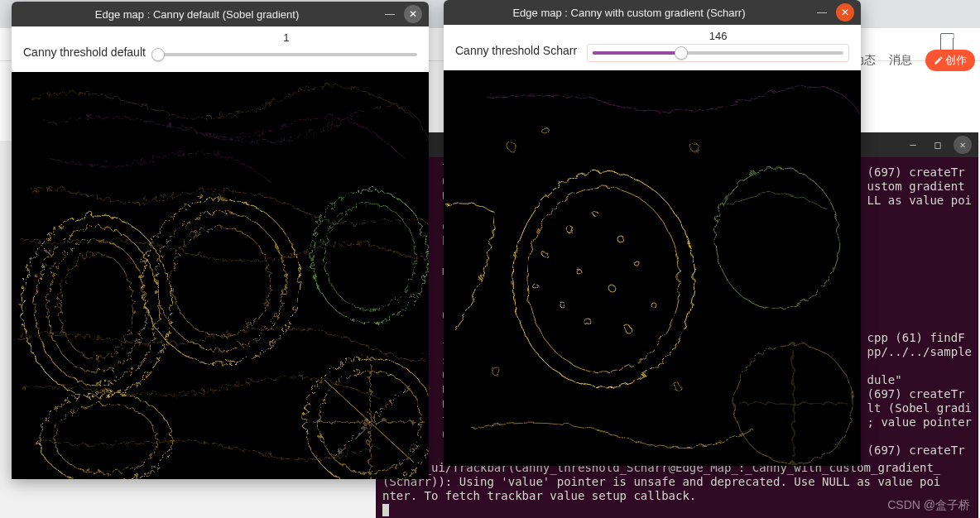 Image resolution: width=980 pixels, height=518 pixels. I want to click on titlebar-sobel: Edge map : Canny default (Sobel gradient…, so click(220, 14).